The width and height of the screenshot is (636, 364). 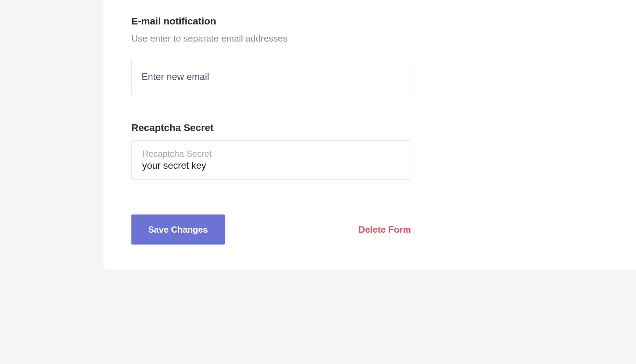 What do you see at coordinates (271, 77) in the screenshot?
I see `email-input` at bounding box center [271, 77].